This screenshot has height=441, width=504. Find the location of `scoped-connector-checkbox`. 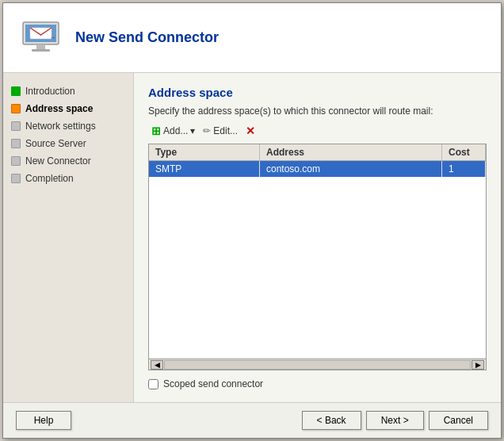

scoped-connector-checkbox is located at coordinates (154, 384).